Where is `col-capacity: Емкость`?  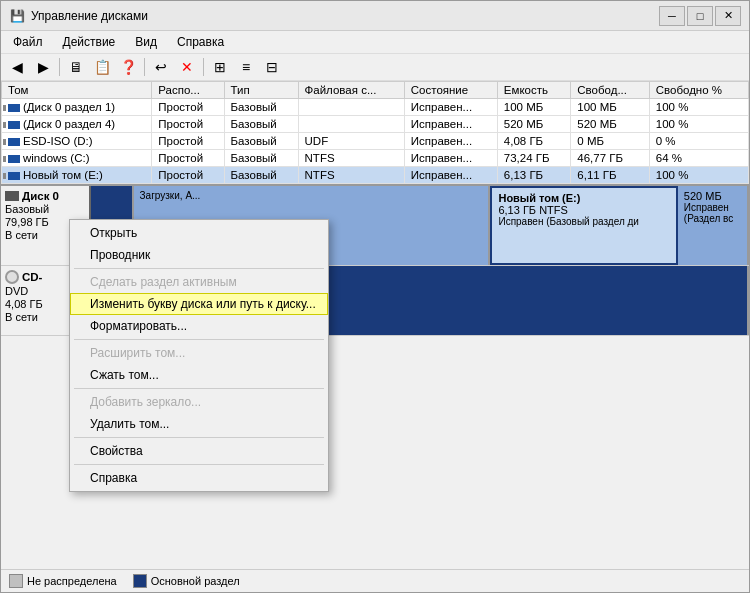
col-capacity: Емкость is located at coordinates (534, 90).